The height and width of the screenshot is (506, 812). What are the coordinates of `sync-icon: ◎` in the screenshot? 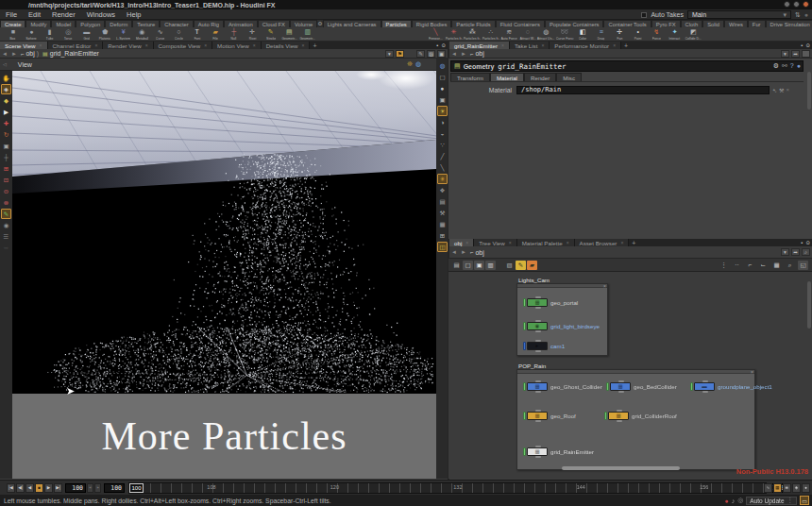 It's located at (740, 500).